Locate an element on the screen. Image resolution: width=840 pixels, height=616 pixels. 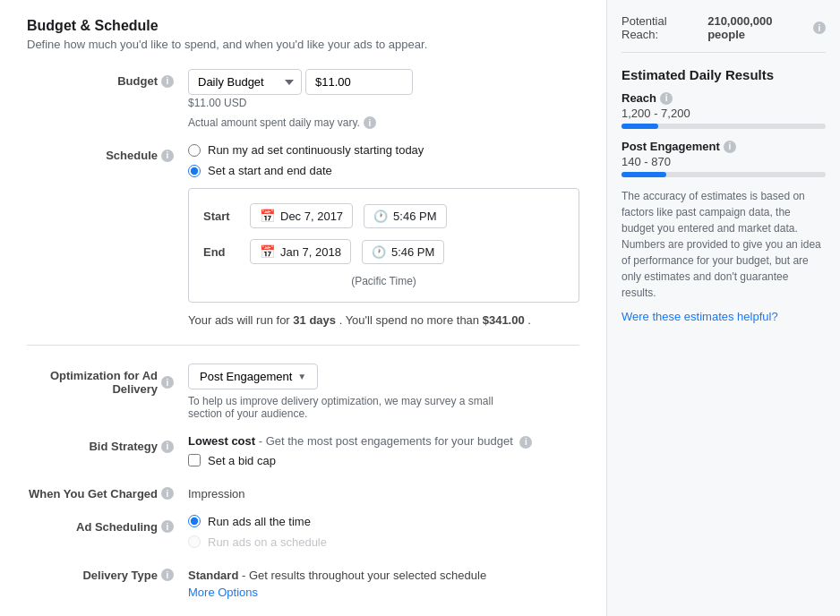
ad-scheduling-row: Ad Scheduling i Run ads all the time Run… is located at coordinates (303, 532).